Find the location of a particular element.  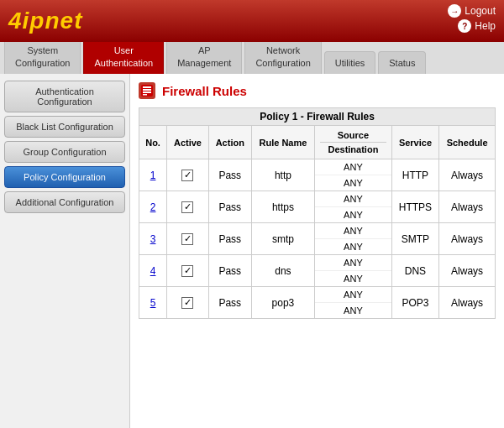

logout-button: → Logout is located at coordinates (472, 11).